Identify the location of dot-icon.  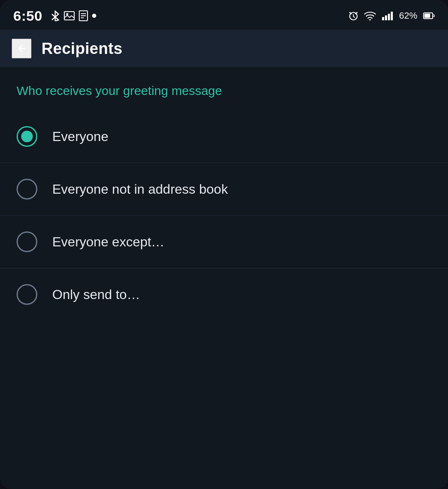
(94, 16).